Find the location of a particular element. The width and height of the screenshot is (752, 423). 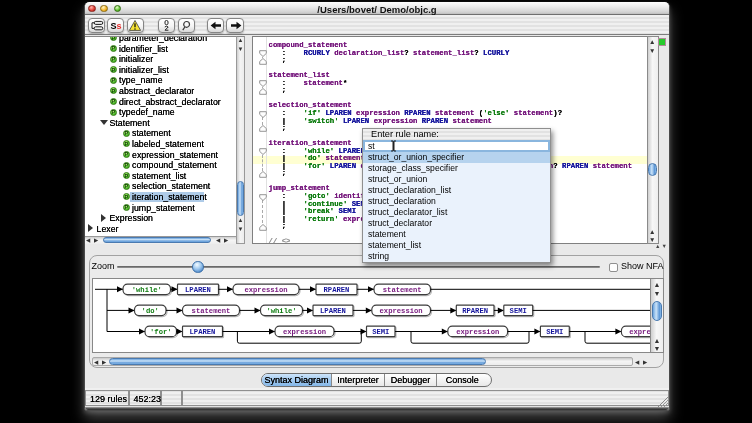

svg-text: 'do' is located at coordinates (150, 311).